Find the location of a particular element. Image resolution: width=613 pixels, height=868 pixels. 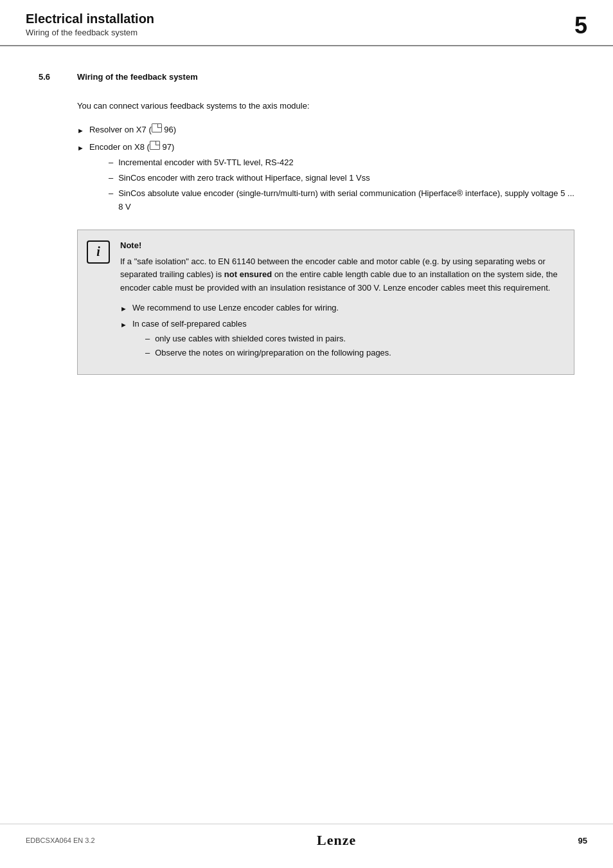

note-bullet-text: We recommend to use Lenze encoder cables… is located at coordinates (235, 309).